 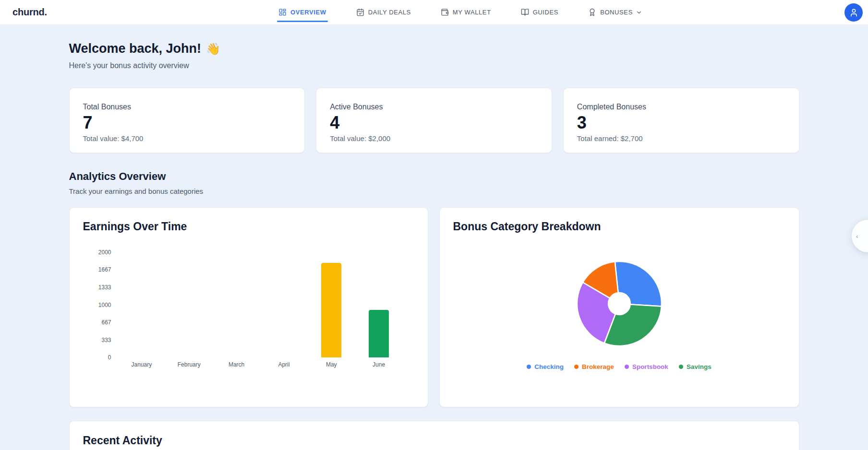 I want to click on x-axis-label: March, so click(x=236, y=365).